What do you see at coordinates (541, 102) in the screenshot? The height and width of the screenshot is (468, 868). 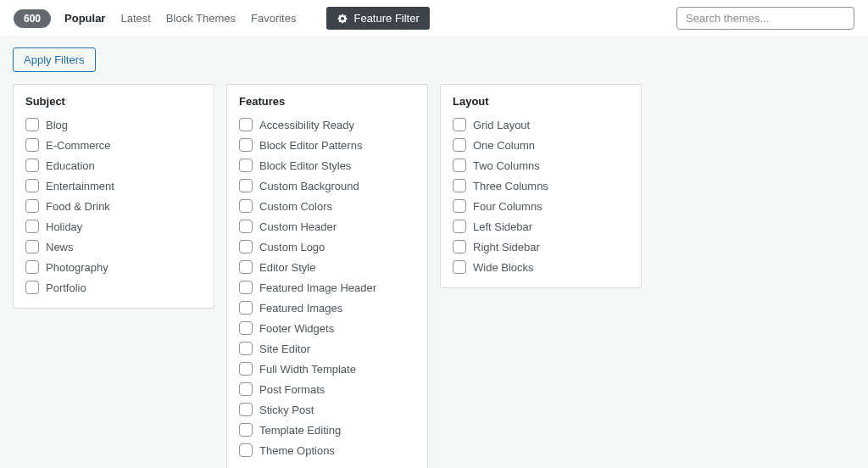 I see `layout-title: Layout` at bounding box center [541, 102].